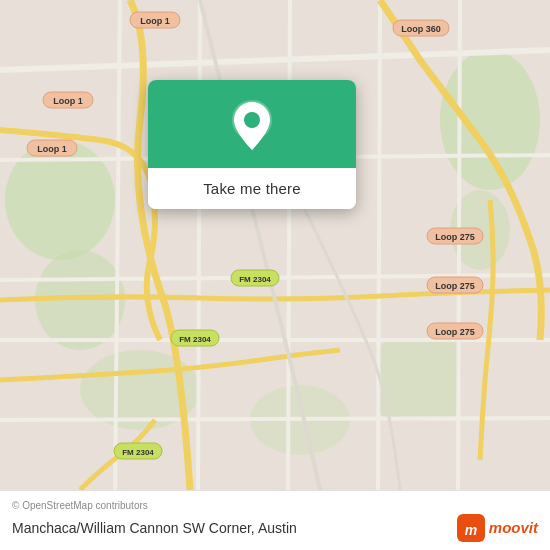 Image resolution: width=550 pixels, height=550 pixels. I want to click on bottom-row: Manchaca/William Cannon SW Corner, Austi…, so click(275, 528).